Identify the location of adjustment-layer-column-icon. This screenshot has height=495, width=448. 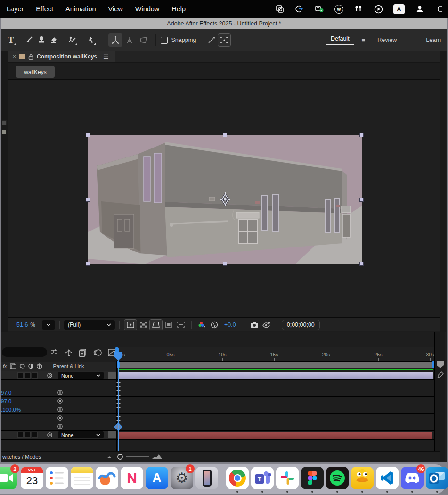
(31, 366).